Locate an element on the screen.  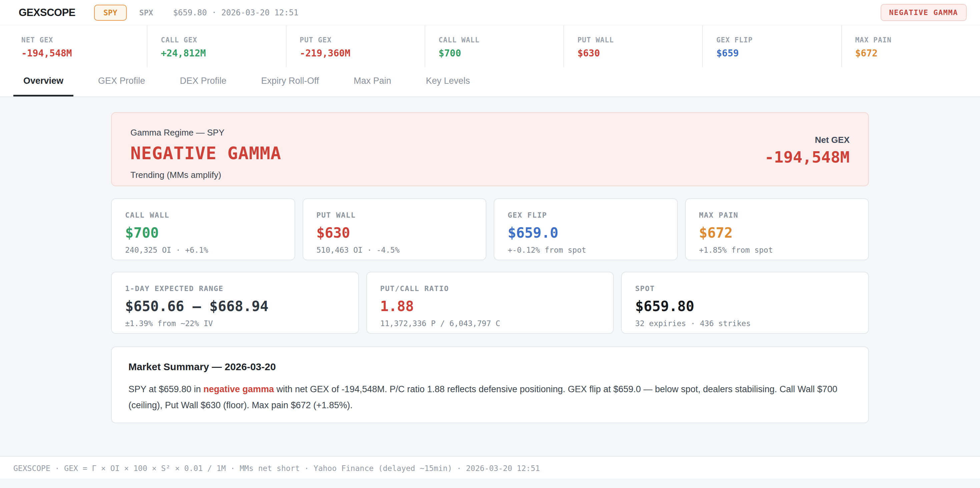
tab-bar: Overview GEX Profile DEX Profile Expiry … is located at coordinates (490, 82).